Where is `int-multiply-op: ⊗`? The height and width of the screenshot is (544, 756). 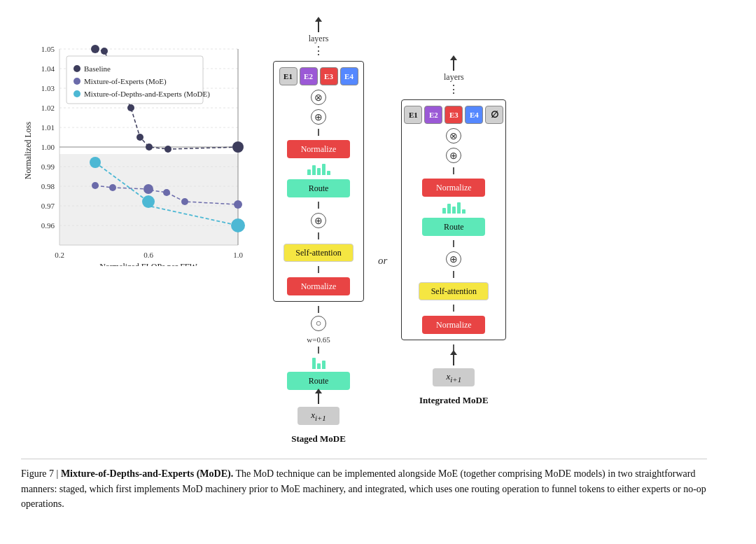
int-multiply-op: ⊗ is located at coordinates (454, 136).